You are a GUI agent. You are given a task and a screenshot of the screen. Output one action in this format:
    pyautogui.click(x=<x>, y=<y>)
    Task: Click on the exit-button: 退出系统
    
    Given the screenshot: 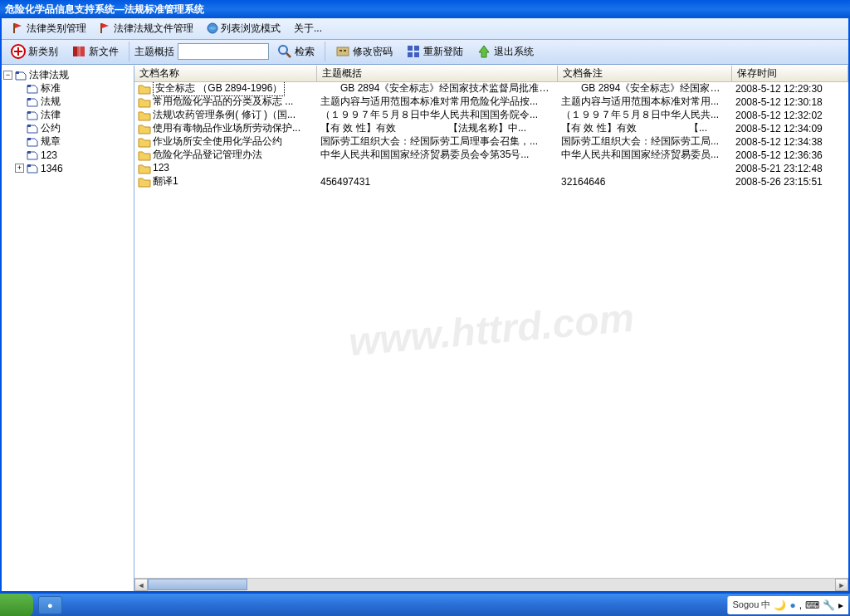 What is the action you would take?
    pyautogui.click(x=505, y=51)
    